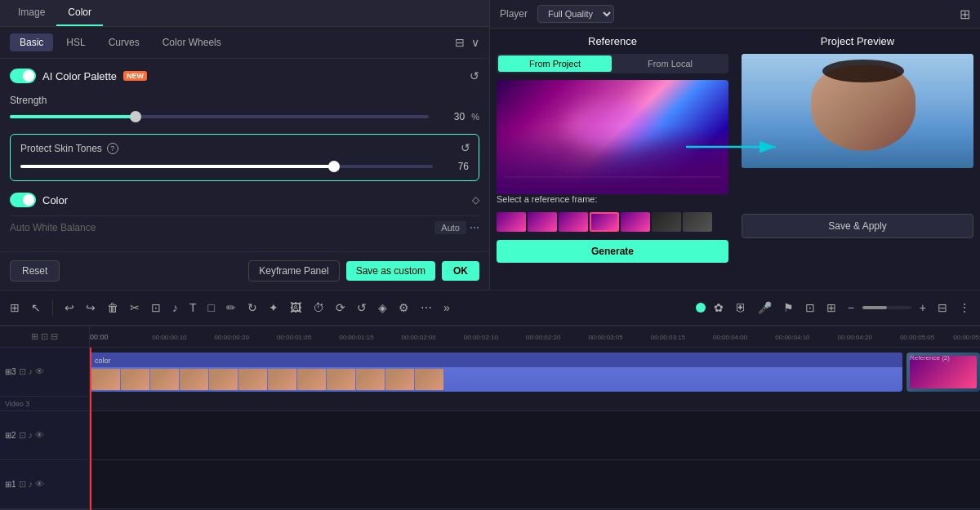 This screenshot has height=510, width=980. I want to click on strength-slider-thumb, so click(136, 117).